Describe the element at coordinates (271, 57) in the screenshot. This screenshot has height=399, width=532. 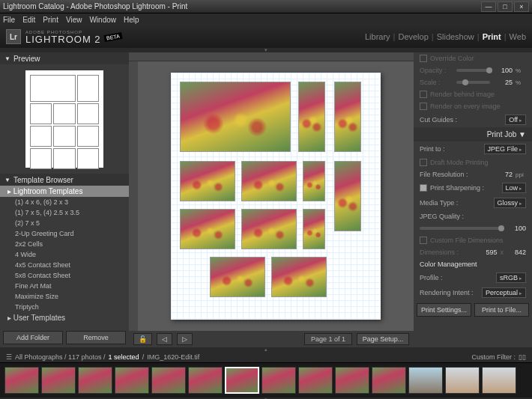
I see `ruler-horizontal` at that location.